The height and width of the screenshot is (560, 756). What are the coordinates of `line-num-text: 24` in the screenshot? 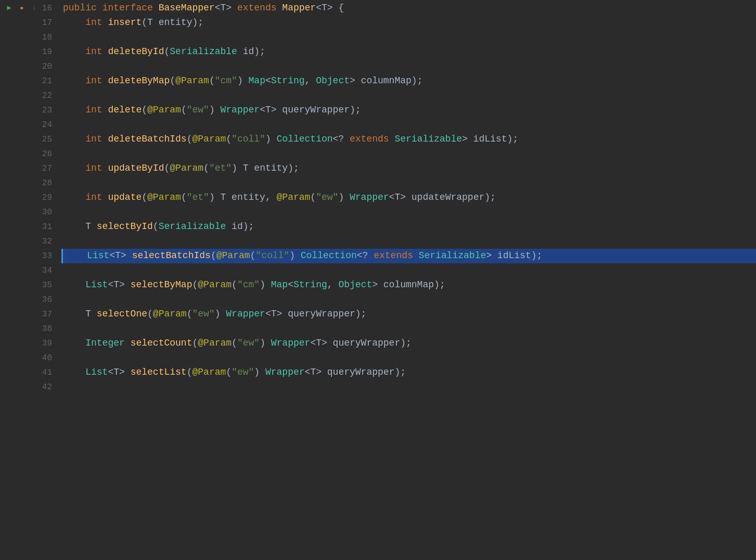 It's located at (47, 125).